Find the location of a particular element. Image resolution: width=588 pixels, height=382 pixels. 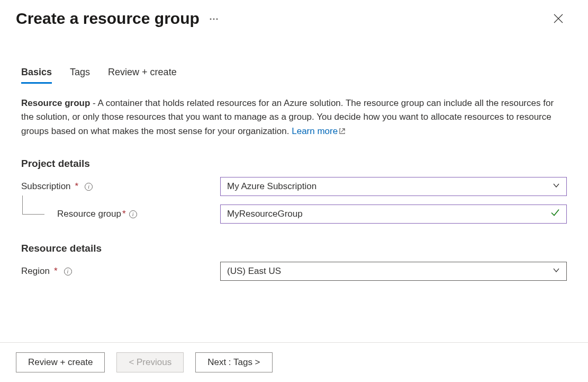

close-icon is located at coordinates (558, 19).